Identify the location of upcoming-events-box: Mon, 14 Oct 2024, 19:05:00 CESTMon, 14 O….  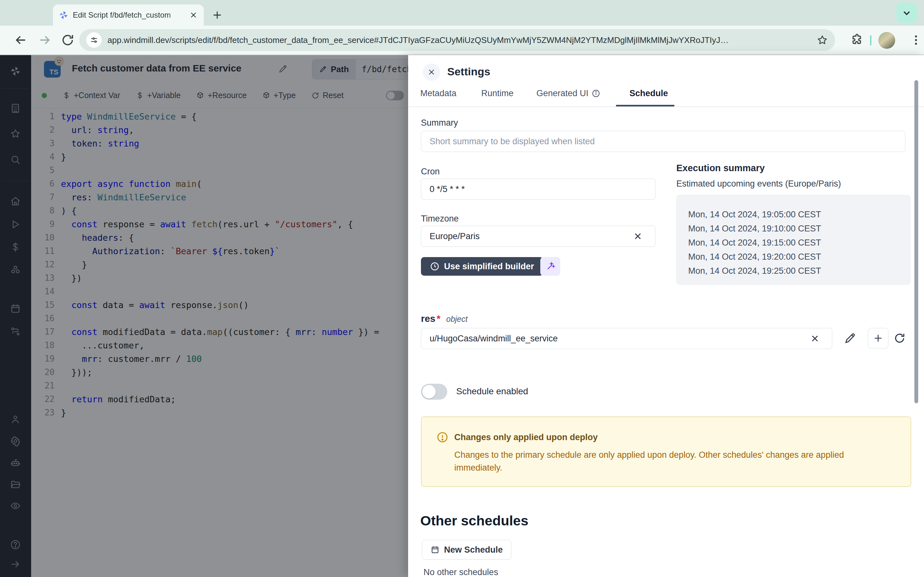
(793, 240).